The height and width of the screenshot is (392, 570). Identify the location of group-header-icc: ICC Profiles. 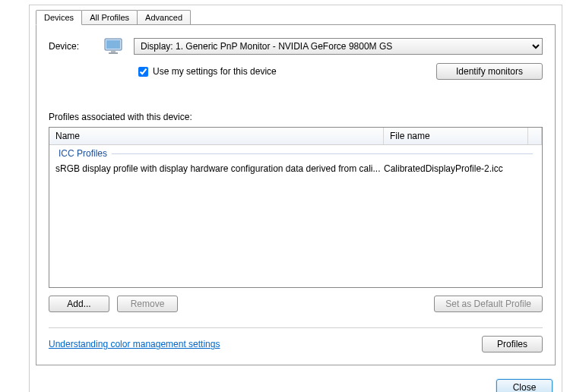
(296, 153).